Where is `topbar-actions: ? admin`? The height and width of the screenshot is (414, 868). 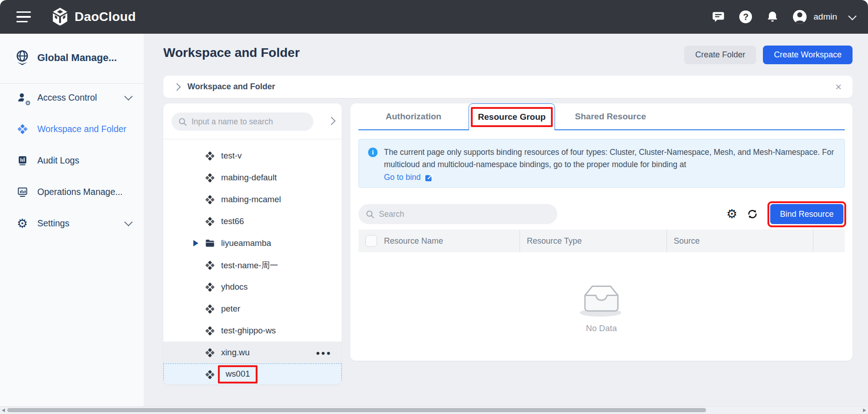 topbar-actions: ? admin is located at coordinates (790, 17).